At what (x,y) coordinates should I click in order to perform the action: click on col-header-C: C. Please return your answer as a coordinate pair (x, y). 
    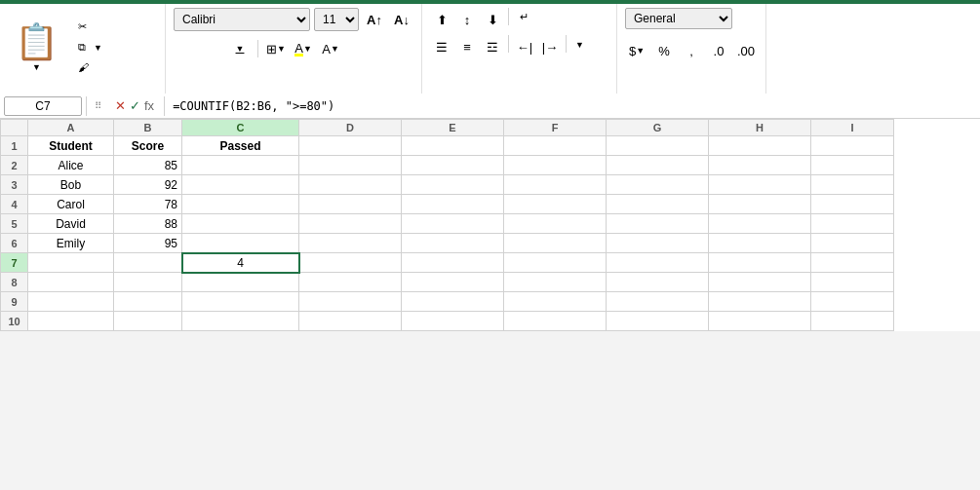
    Looking at the image, I should click on (241, 129).